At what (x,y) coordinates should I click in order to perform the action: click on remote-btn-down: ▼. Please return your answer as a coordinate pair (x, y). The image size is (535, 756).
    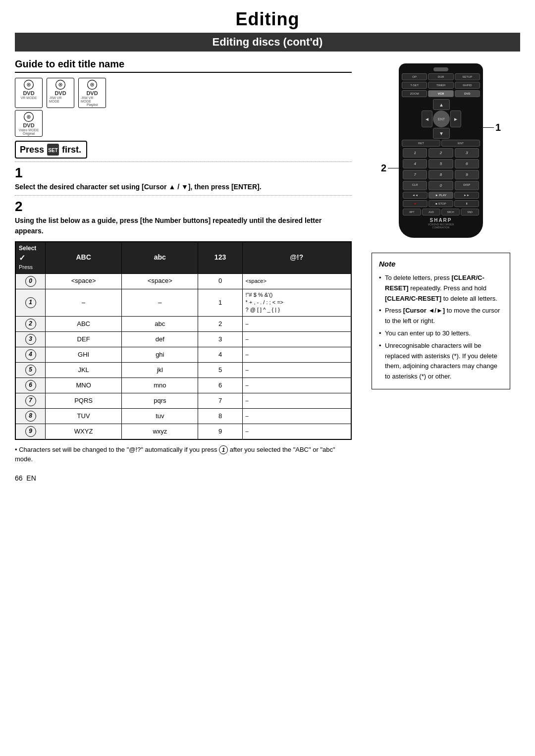
    Looking at the image, I should click on (441, 133).